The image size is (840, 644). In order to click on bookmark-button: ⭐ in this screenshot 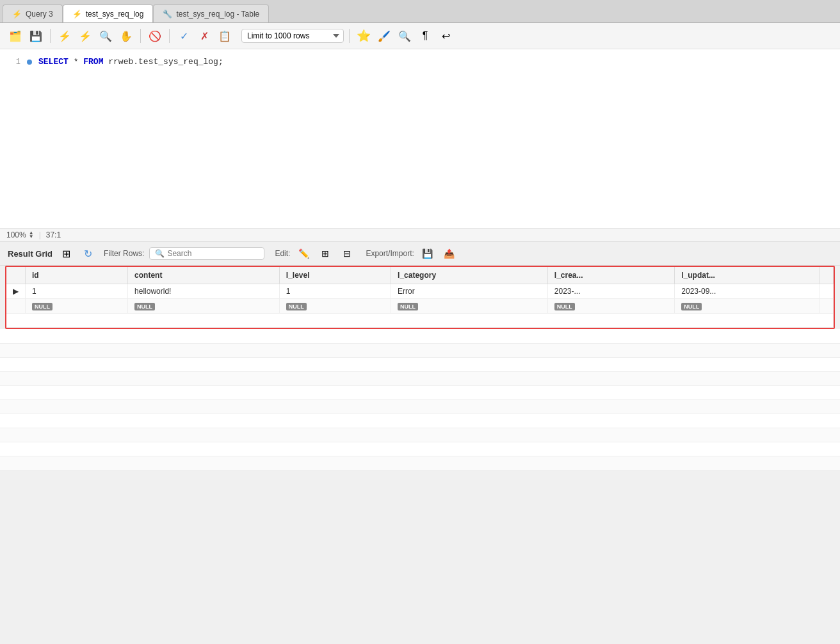, I will do `click(364, 36)`.